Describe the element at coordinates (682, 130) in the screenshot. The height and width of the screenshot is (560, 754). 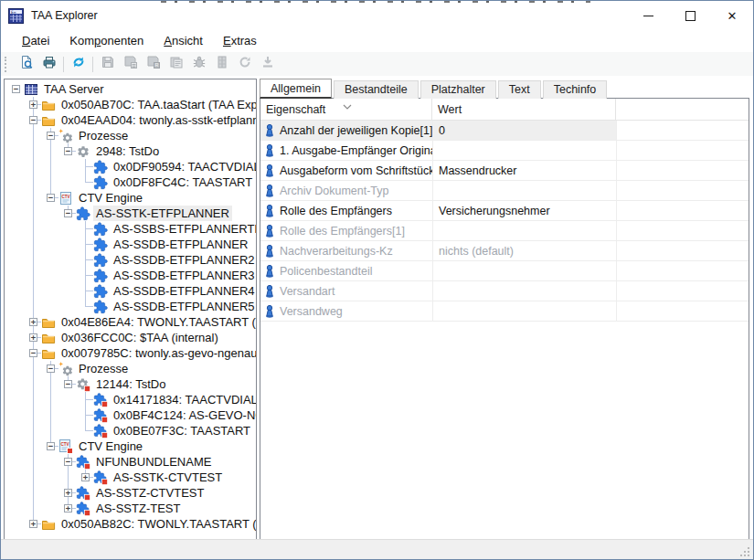
I see `property-empty-cell` at that location.